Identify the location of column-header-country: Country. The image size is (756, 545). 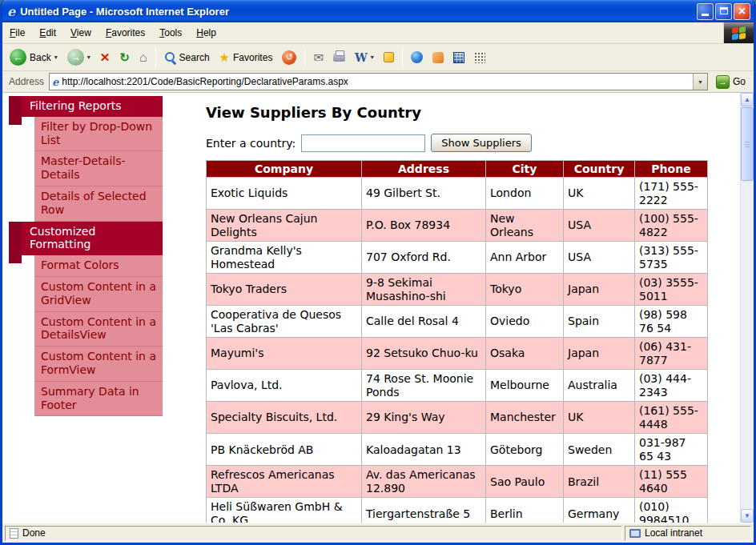
(599, 170).